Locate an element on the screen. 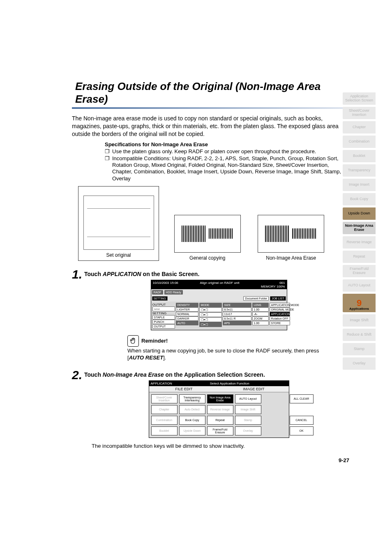 Image resolution: width=392 pixels, height=555 pixels. job-list-button: JOB LIST is located at coordinates (278, 298).